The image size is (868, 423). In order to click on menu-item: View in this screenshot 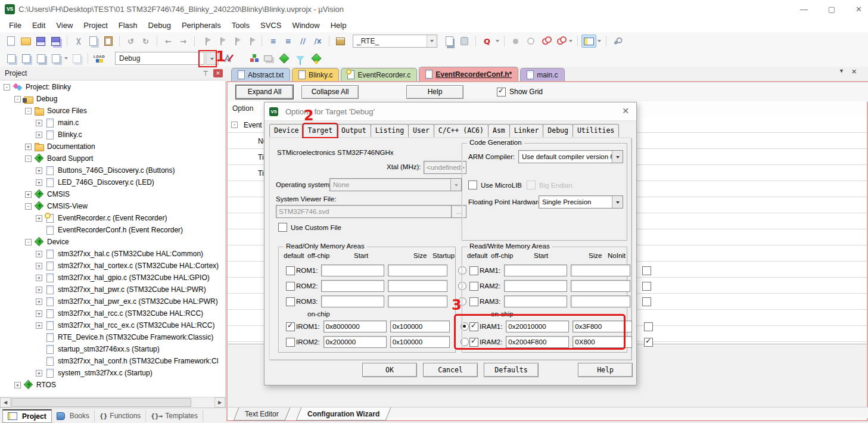, I will do `click(64, 25)`.